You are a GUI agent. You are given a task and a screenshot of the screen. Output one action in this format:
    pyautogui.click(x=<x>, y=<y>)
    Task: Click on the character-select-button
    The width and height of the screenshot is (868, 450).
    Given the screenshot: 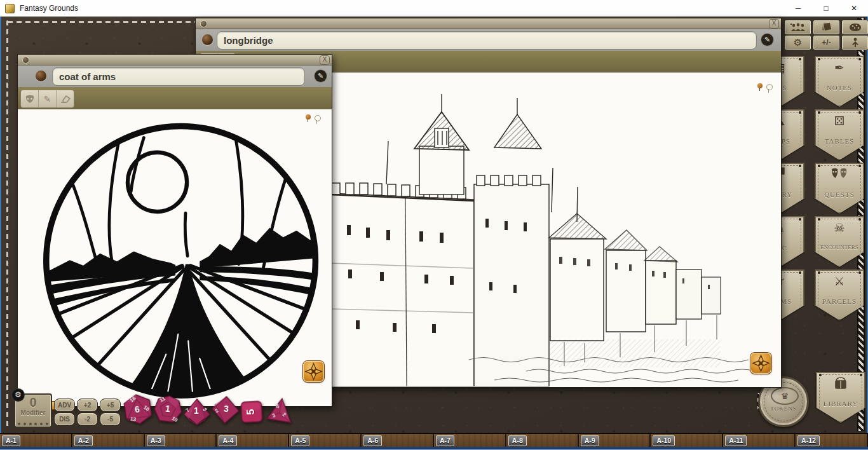 What is the action you would take?
    pyautogui.click(x=855, y=43)
    